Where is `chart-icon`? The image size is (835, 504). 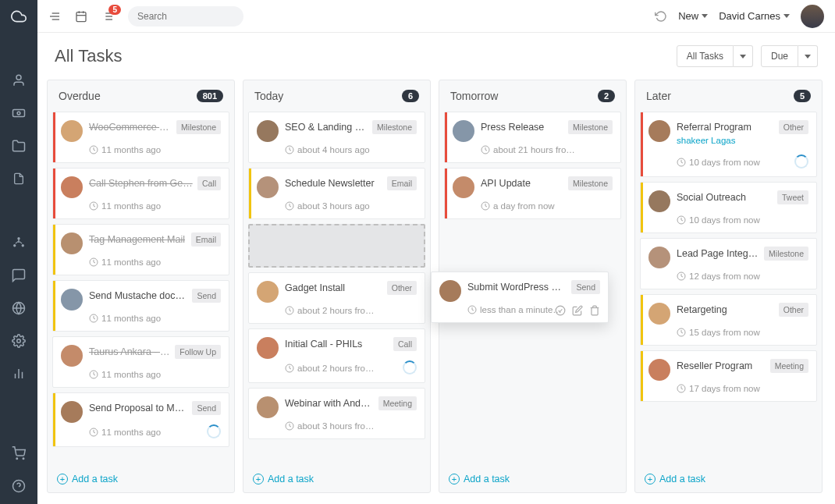 chart-icon is located at coordinates (19, 374).